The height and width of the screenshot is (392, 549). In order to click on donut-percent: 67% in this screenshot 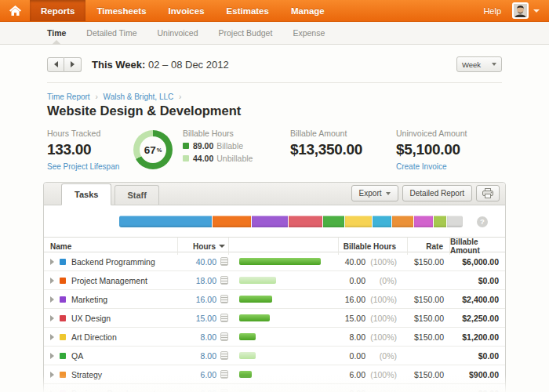, I will do `click(153, 150)`.